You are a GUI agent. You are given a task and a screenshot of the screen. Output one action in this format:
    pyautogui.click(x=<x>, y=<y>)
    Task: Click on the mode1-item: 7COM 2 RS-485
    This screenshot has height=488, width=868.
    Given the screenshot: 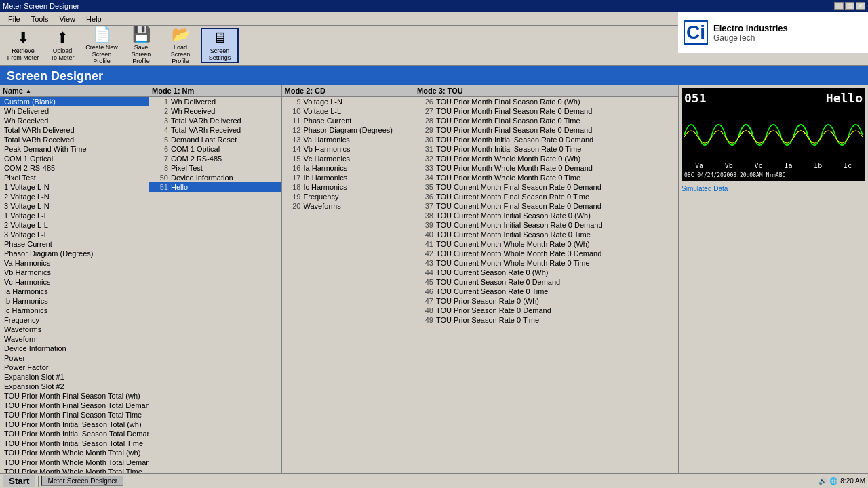 What is the action you would take?
    pyautogui.click(x=216, y=159)
    